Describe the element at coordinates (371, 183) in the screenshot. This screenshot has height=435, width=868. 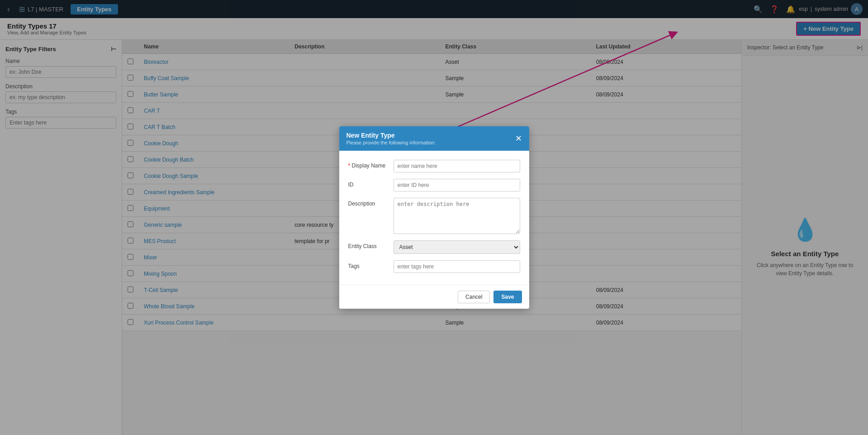
I see `id-label: ID` at that location.